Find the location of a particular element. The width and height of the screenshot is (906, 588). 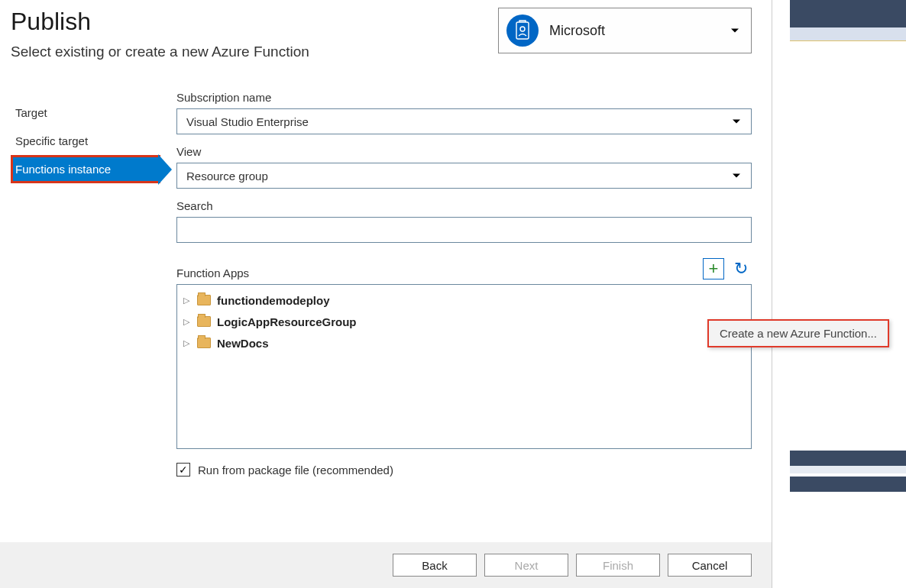

checkmark-icon: ✓ is located at coordinates (183, 470).